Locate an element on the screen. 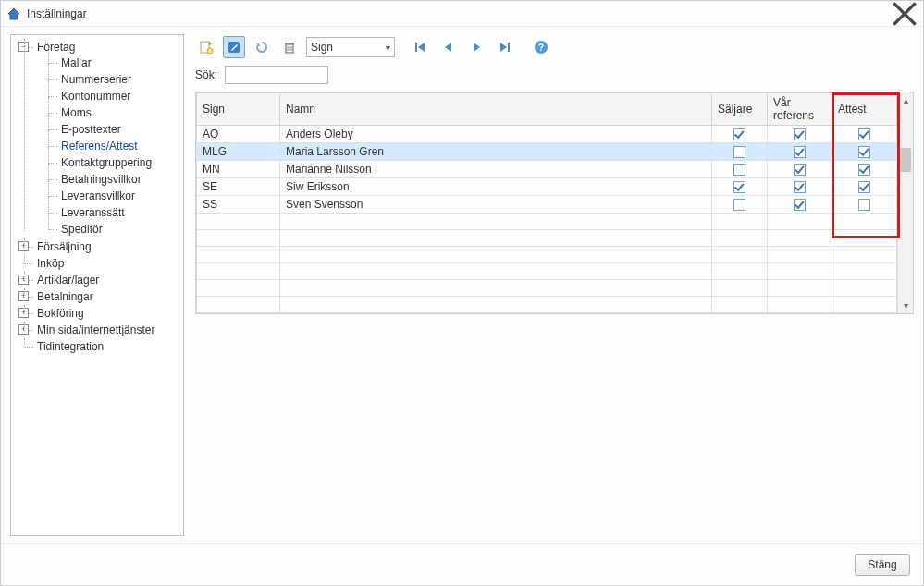 The width and height of the screenshot is (924, 586). first-record-button is located at coordinates (421, 47).